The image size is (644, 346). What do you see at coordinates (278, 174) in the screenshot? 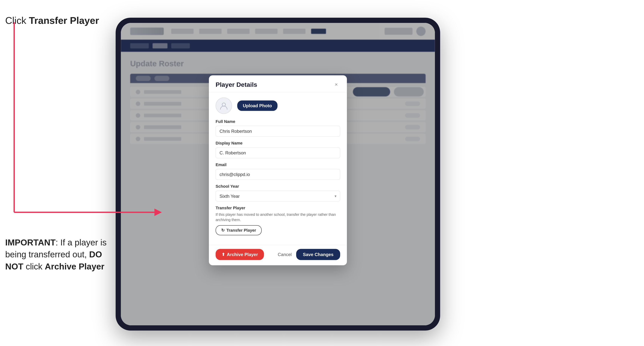
I see `email-input` at bounding box center [278, 174].